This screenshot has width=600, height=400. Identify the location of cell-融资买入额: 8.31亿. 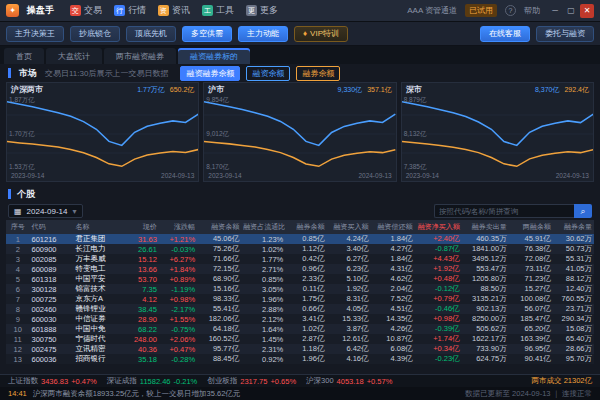
(348, 299).